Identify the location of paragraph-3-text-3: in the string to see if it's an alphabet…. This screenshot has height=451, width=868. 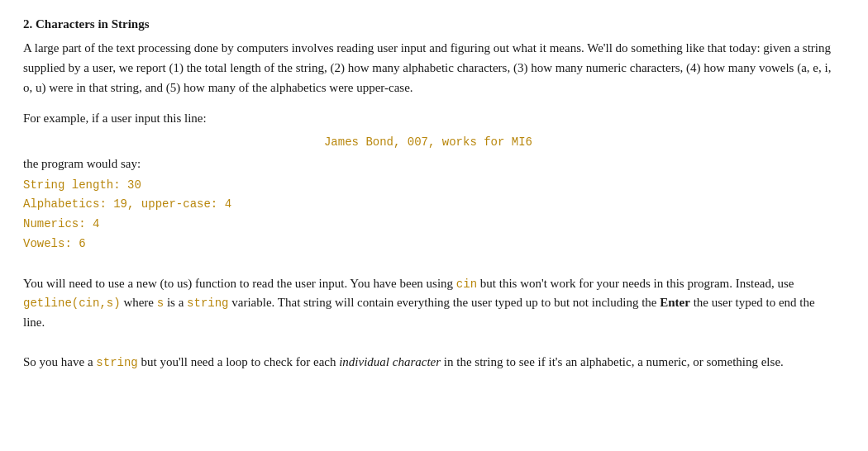
(612, 362).